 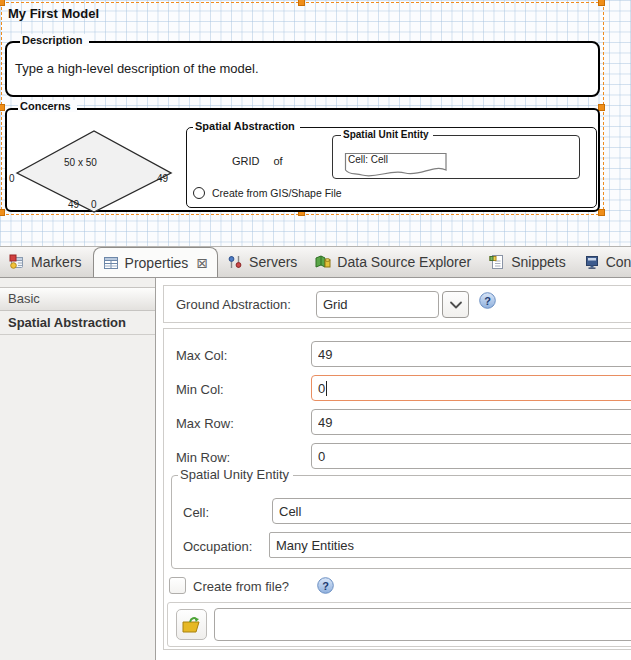 What do you see at coordinates (74, 204) in the screenshot?
I see `grid-bottom-left-label: 49` at bounding box center [74, 204].